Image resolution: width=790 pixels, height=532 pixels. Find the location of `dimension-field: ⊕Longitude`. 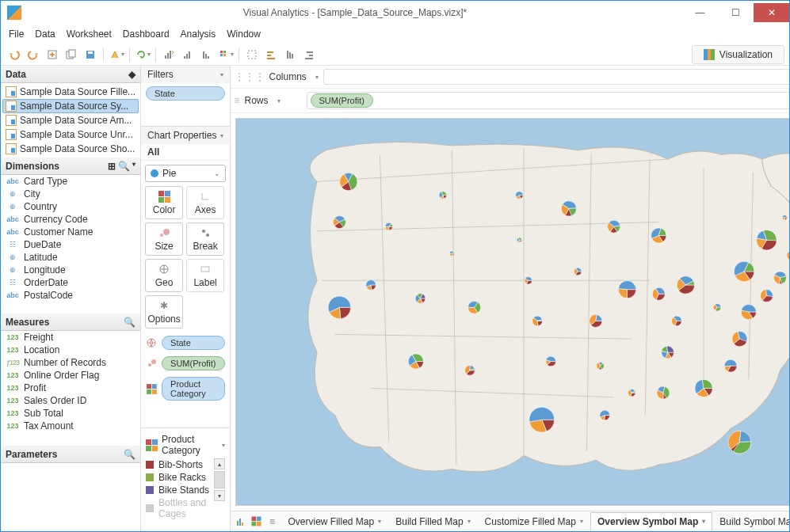

dimension-field: ⊕Longitude is located at coordinates (71, 270).